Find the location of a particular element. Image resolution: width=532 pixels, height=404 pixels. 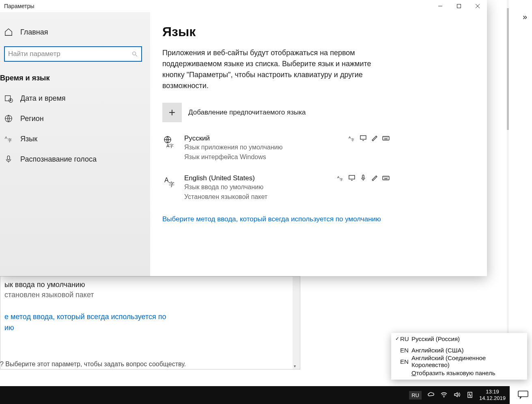

svg-text: A字 is located at coordinates (170, 146).